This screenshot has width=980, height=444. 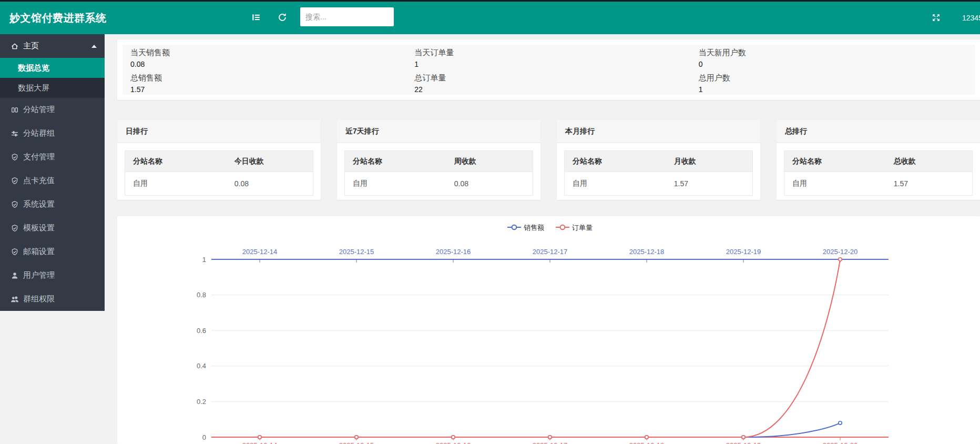 What do you see at coordinates (936, 17) in the screenshot?
I see `fullscreen-icon` at bounding box center [936, 17].